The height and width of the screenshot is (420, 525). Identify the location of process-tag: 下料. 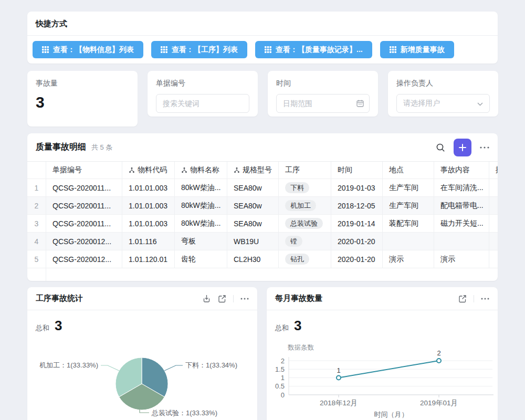
(297, 188).